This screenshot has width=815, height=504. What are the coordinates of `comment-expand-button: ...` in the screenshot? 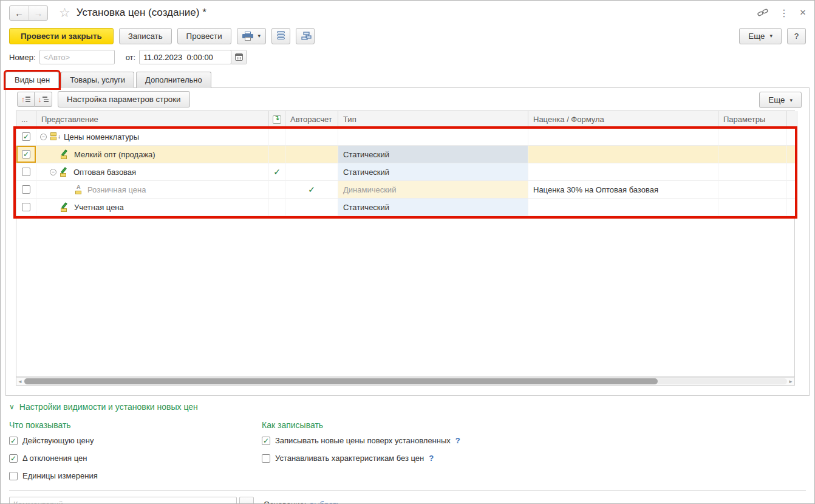 It's located at (247, 500).